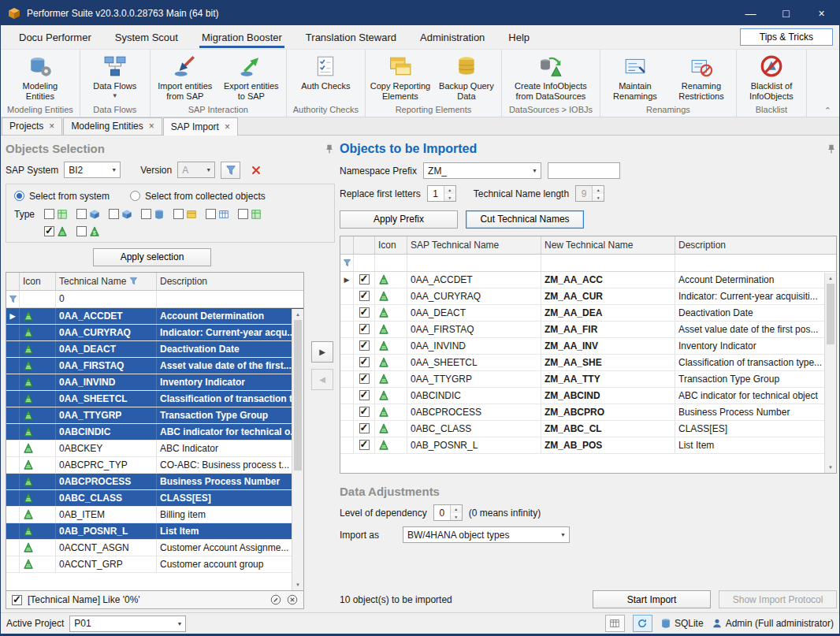 This screenshot has height=636, width=840. I want to click on table-row: ▶0AA_ACCDETZM_AA_ACCAccount Determinatio…, so click(588, 281).